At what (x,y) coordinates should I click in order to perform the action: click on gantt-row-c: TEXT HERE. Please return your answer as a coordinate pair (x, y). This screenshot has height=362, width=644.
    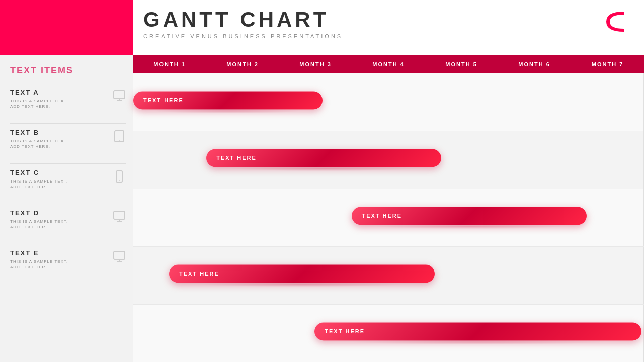
    Looking at the image, I should click on (388, 218).